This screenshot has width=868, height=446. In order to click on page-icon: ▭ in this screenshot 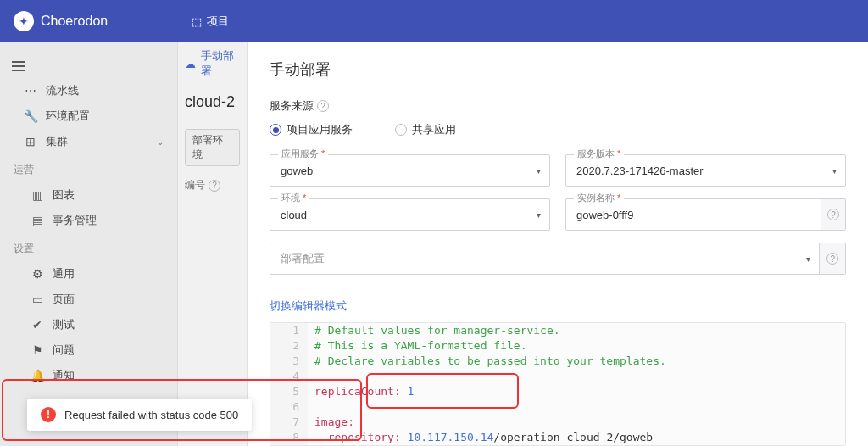, I will do `click(37, 299)`.